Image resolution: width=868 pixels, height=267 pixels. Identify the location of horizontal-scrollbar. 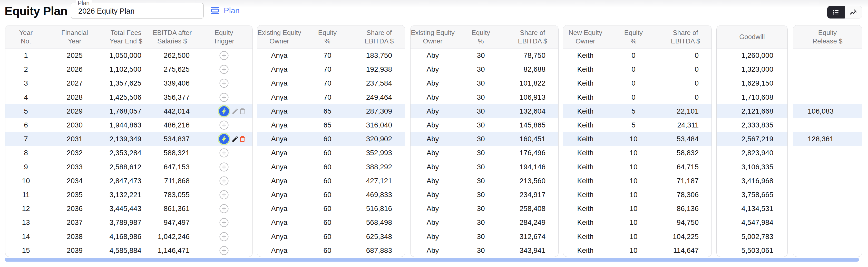
(432, 260).